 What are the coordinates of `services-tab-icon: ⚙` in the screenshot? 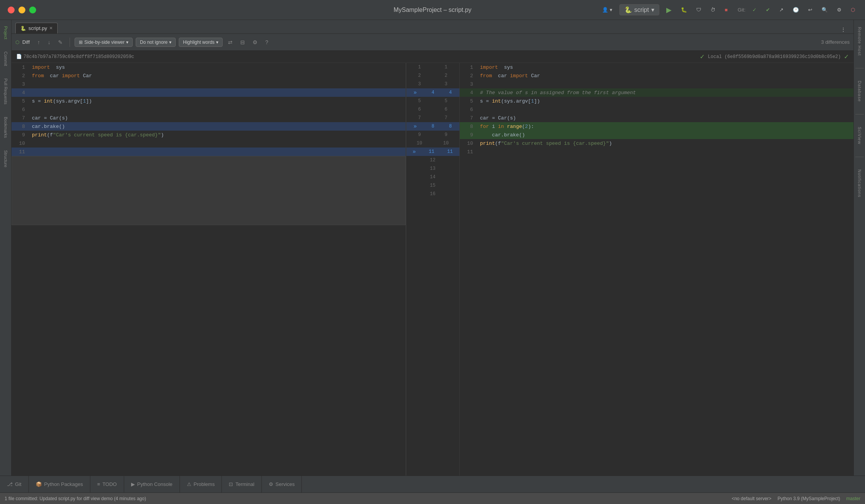 It's located at (271, 484).